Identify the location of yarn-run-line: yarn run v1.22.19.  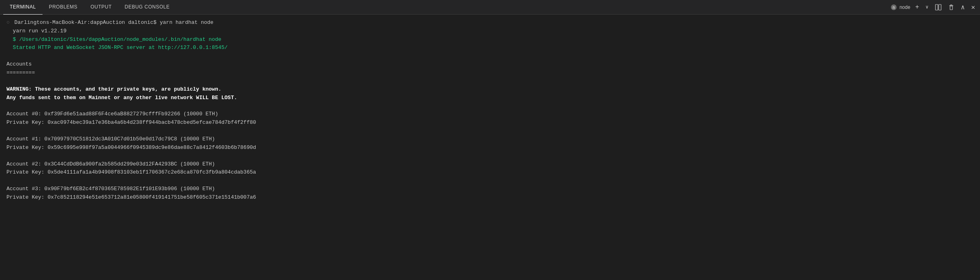
(490, 32).